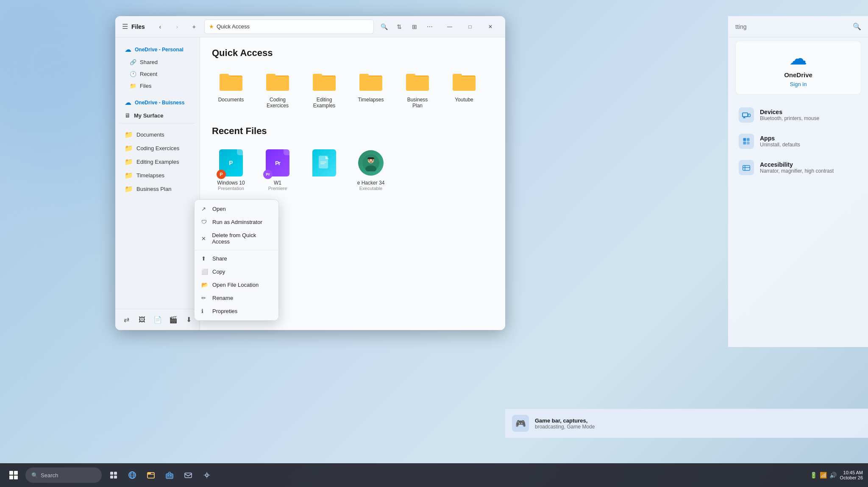 The width and height of the screenshot is (868, 487). Describe the element at coordinates (741, 27) in the screenshot. I see `settings-partial-title: tting` at that location.